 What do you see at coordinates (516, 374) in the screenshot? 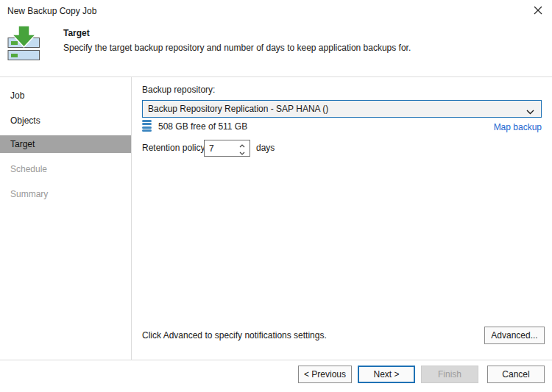
I see `cancel-button: Cancel` at bounding box center [516, 374].